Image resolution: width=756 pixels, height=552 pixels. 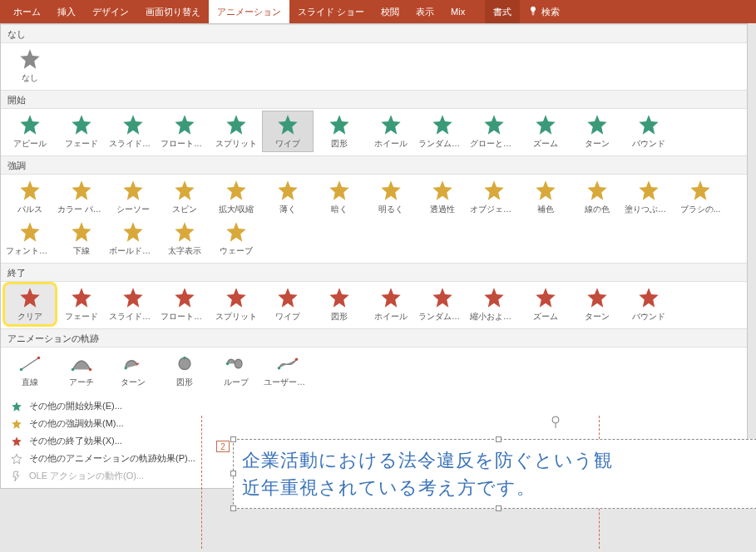 I want to click on anim-item-スピン: スピン, so click(x=185, y=197).